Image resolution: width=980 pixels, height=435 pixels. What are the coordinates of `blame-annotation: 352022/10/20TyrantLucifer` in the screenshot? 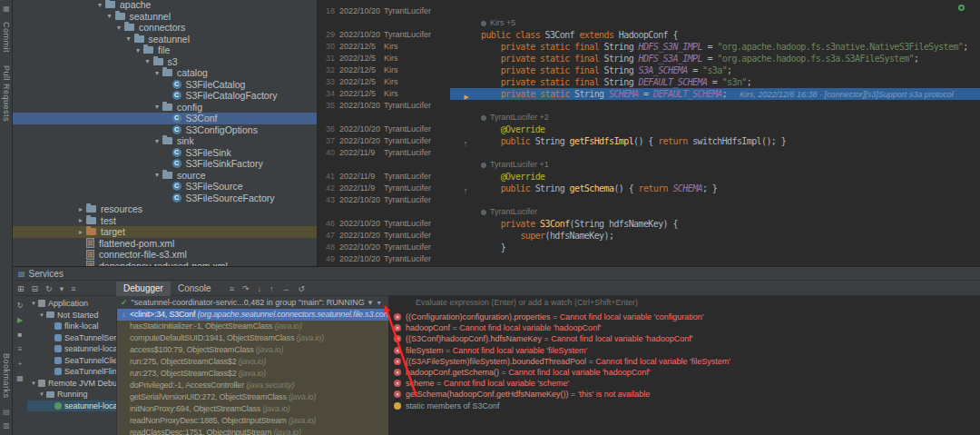 It's located at (386, 105).